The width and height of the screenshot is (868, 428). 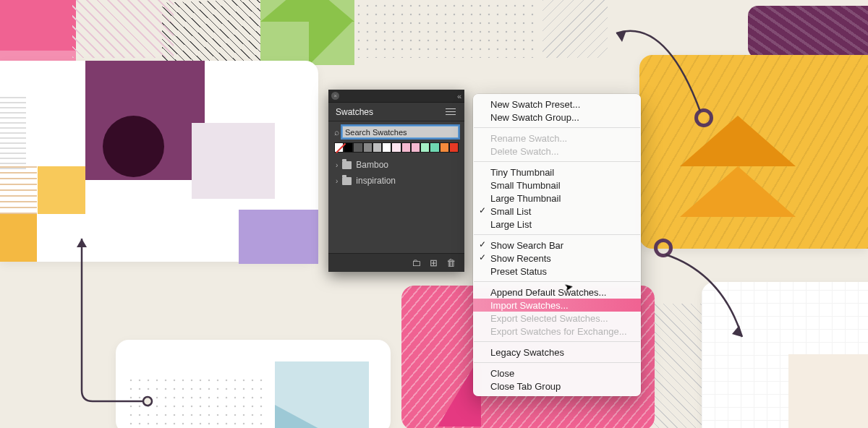 I want to click on bg-squiggle, so click(x=123, y=29).